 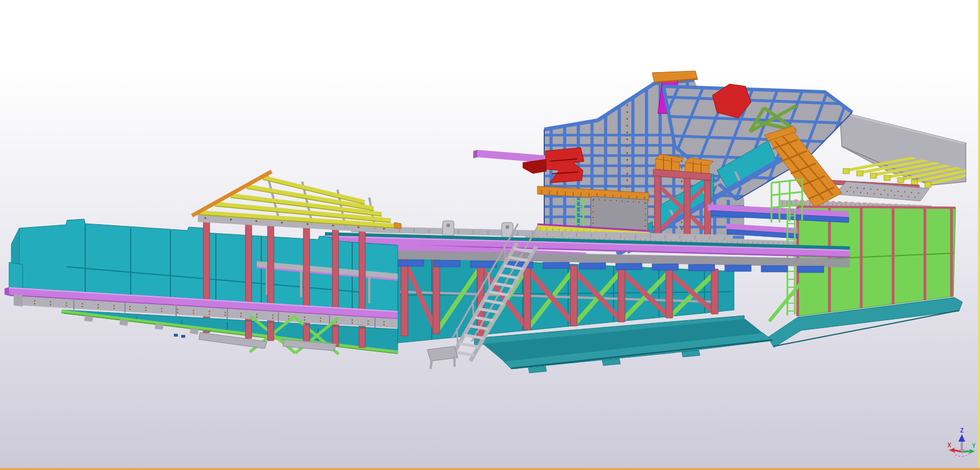 I want to click on axis-y-arrowhead-icon, so click(x=973, y=451).